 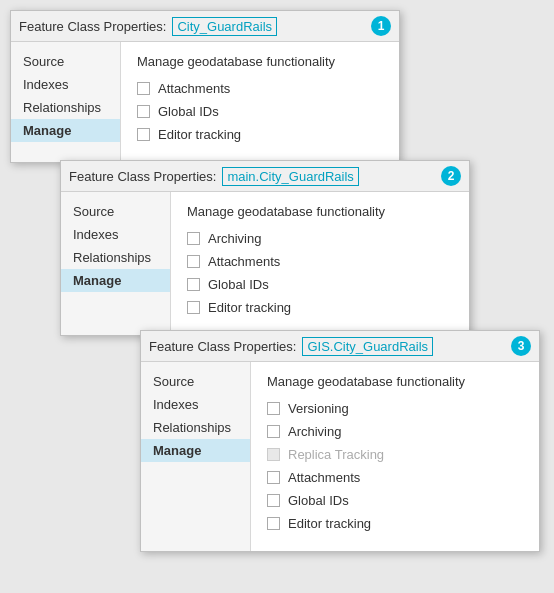 I want to click on sidebar-1-relationships: Relationships, so click(x=66, y=108).